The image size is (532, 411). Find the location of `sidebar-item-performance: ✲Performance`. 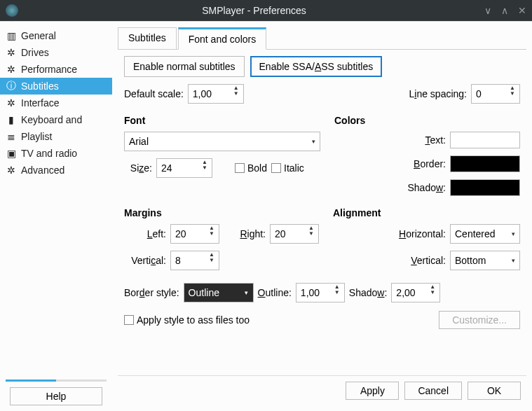

sidebar-item-performance: ✲Performance is located at coordinates (56, 69).